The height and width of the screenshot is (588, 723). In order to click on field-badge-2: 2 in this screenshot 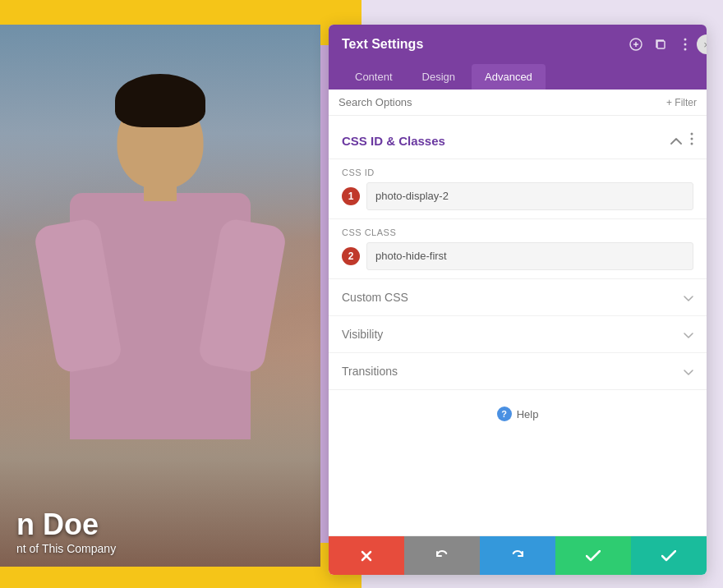, I will do `click(351, 256)`.